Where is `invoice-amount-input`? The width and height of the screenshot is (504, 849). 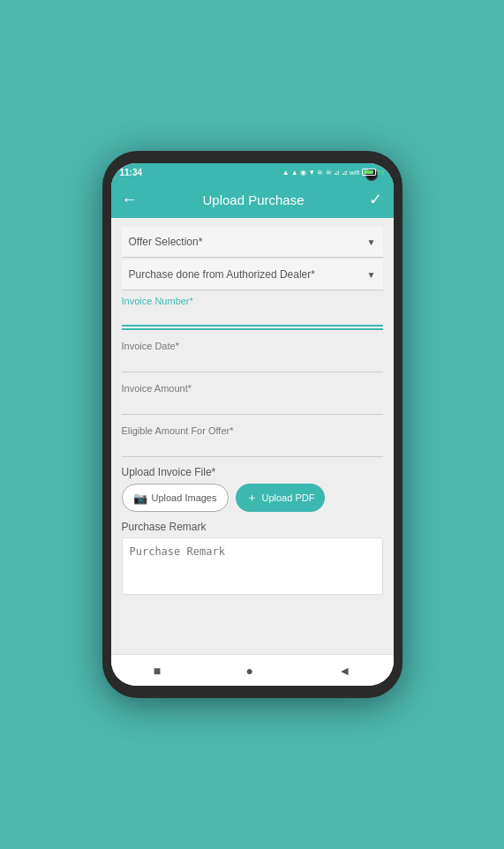
invoice-amount-input is located at coordinates (252, 404).